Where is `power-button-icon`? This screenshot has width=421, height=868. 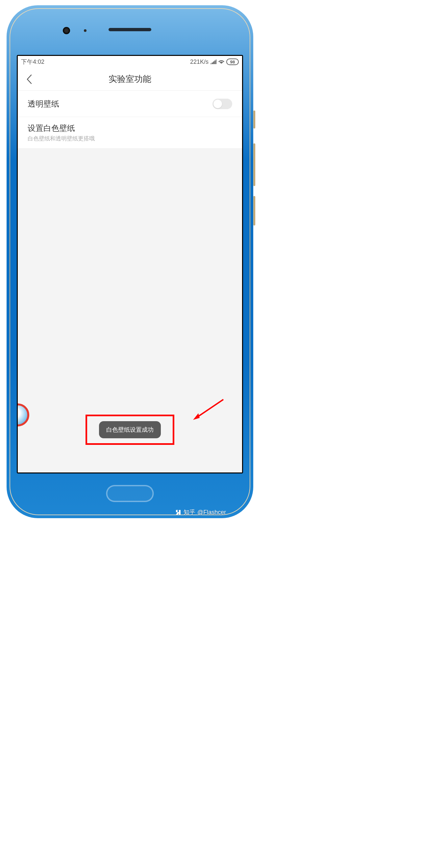 power-button-icon is located at coordinates (254, 211).